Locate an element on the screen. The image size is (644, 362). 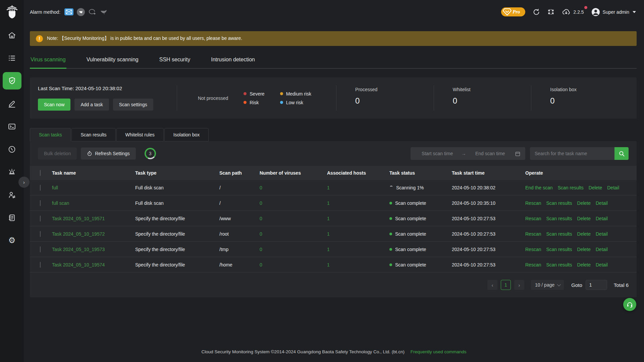
user-menu: Super admin is located at coordinates (614, 12).